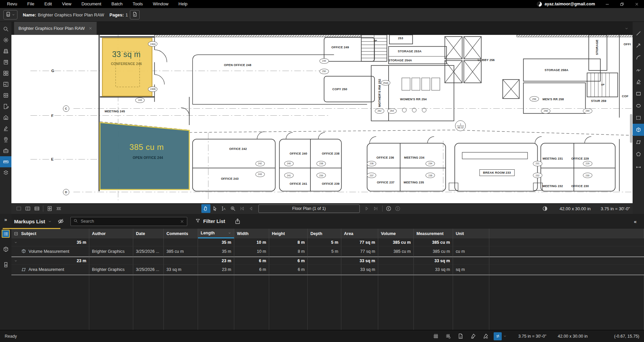  What do you see at coordinates (622, 4) in the screenshot?
I see `restore-button` at bounding box center [622, 4].